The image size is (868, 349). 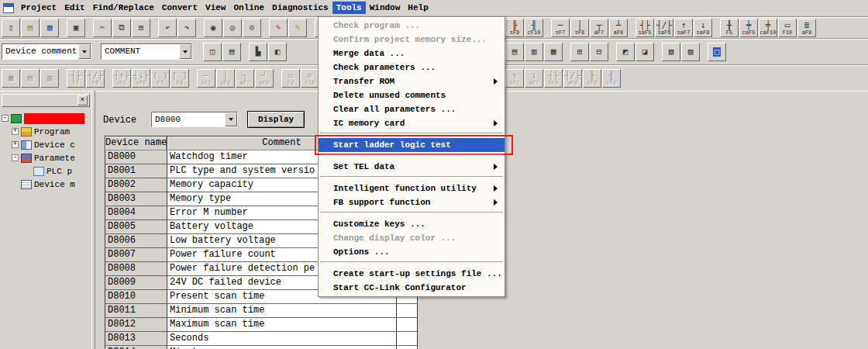 What do you see at coordinates (807, 28) in the screenshot?
I see `instruction-icon: ≣ aF9` at bounding box center [807, 28].